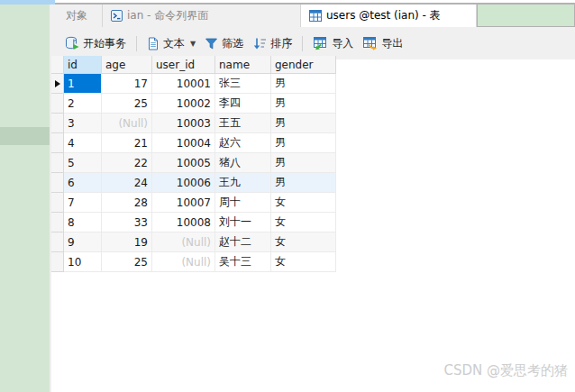 This screenshot has height=392, width=575. Describe the element at coordinates (184, 65) in the screenshot. I see `column-header-user_id: user_id` at that location.